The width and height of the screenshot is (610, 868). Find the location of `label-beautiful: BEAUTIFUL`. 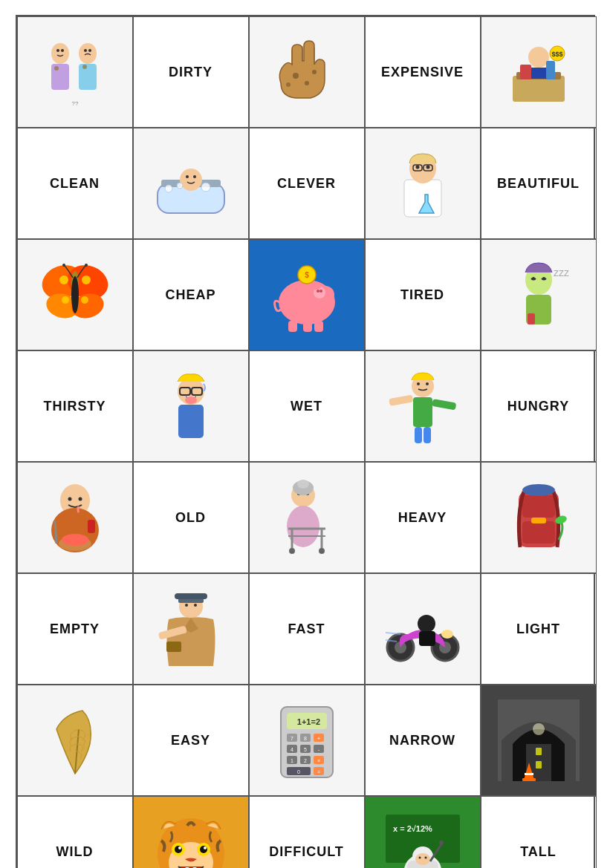

label-beautiful: BEAUTIFUL is located at coordinates (539, 183).